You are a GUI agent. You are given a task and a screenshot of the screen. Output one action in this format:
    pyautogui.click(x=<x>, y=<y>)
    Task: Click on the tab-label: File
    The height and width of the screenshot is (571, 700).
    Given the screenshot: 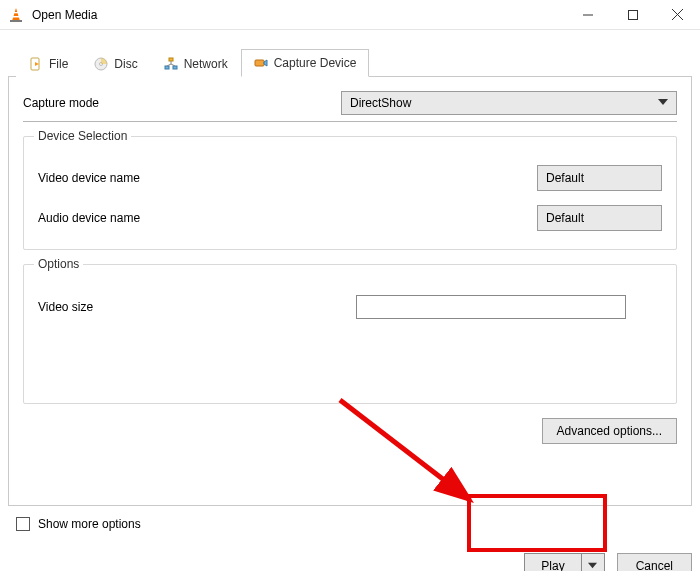 What is the action you would take?
    pyautogui.click(x=58, y=64)
    